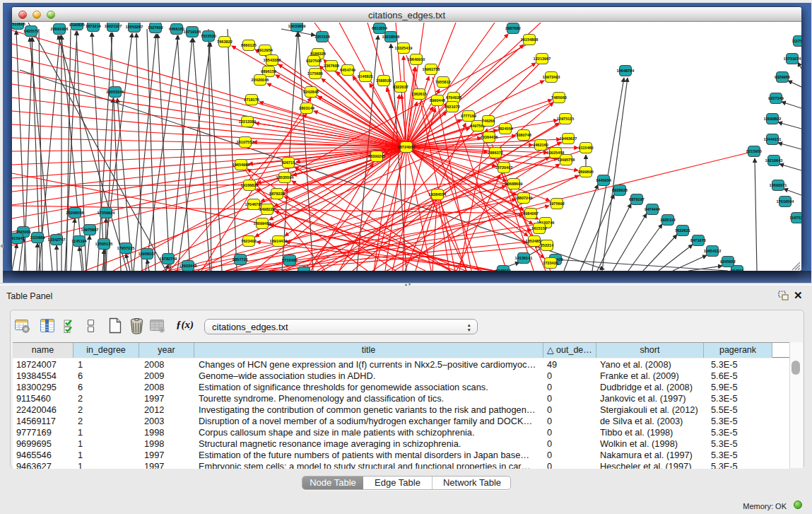 The image size is (812, 514). Describe the element at coordinates (304, 270) in the screenshot. I see `svg-text: 1065934` at that location.